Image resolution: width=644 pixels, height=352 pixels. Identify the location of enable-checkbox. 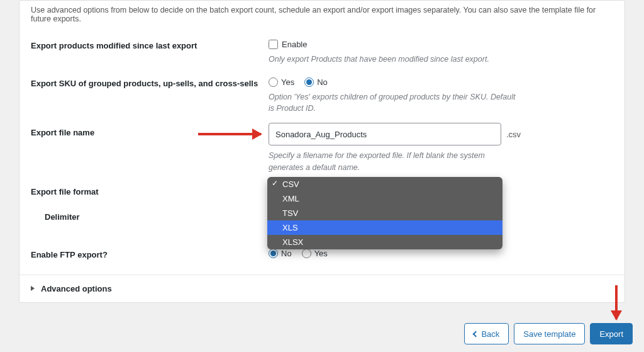
(273, 44).